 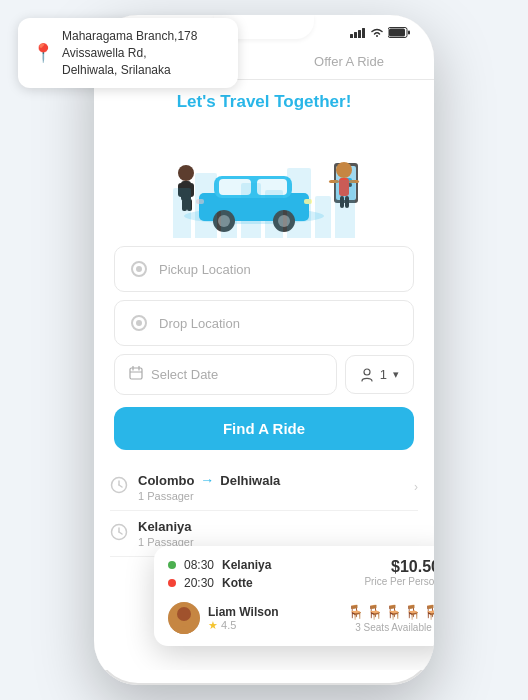 I want to click on departure-dot, so click(x=172, y=565).